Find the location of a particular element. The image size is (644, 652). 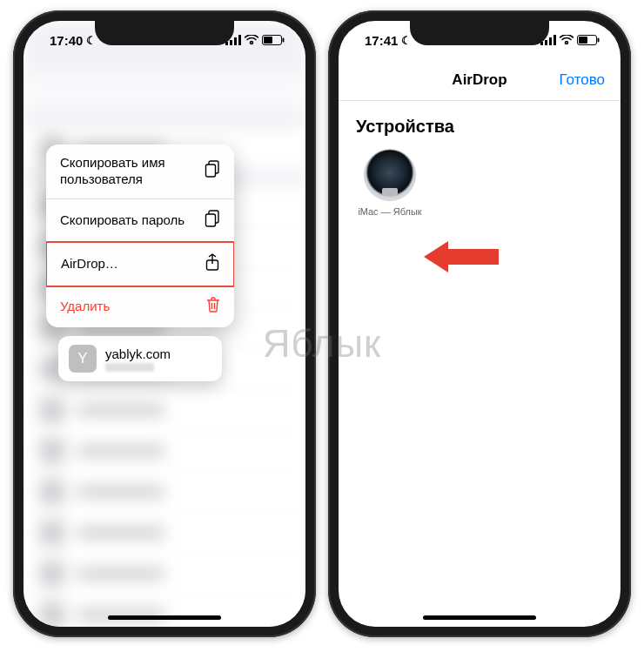

site-subtitle-blurred is located at coordinates (130, 367).